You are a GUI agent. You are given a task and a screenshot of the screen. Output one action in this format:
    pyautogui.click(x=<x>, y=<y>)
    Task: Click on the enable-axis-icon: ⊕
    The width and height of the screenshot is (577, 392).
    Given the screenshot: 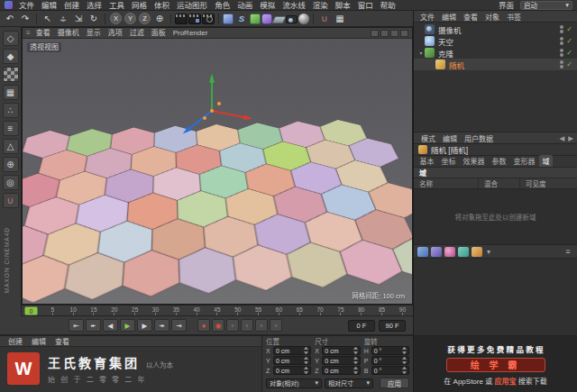 What is the action you would take?
    pyautogui.click(x=11, y=164)
    